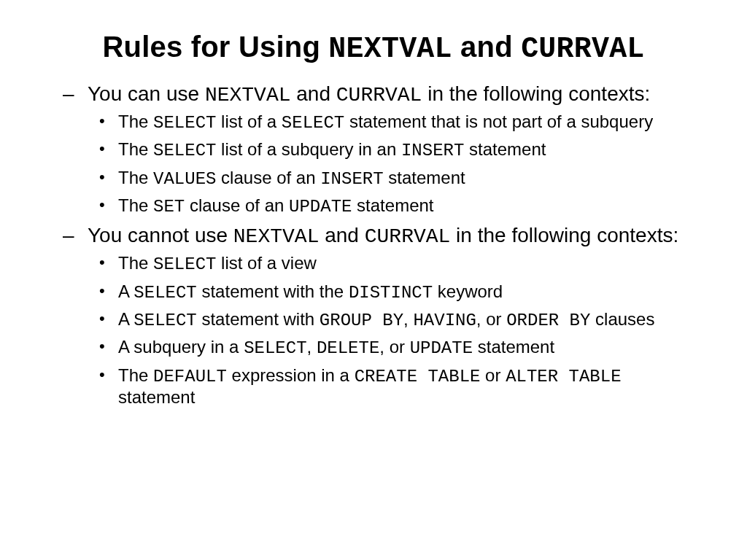  What do you see at coordinates (582, 50) in the screenshot?
I see `title-code-2: CURRVAL` at bounding box center [582, 50].